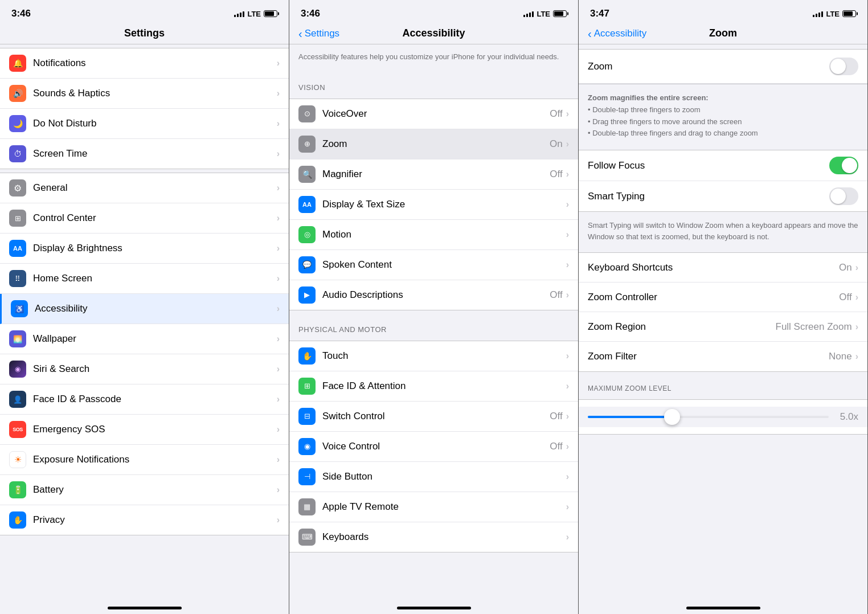 This screenshot has height=614, width=868. I want to click on back-button-2: ‹ Settings, so click(319, 34).